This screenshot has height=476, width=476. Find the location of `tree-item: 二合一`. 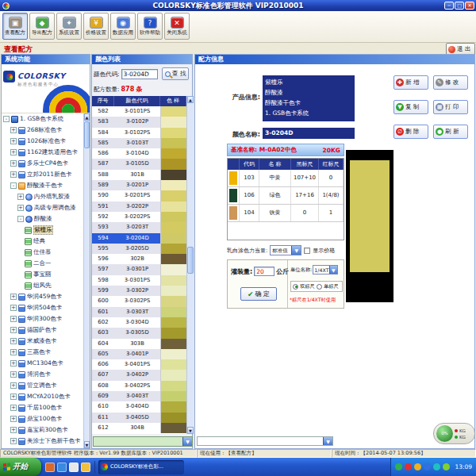

tree-item: 二合一 is located at coordinates (43, 263).